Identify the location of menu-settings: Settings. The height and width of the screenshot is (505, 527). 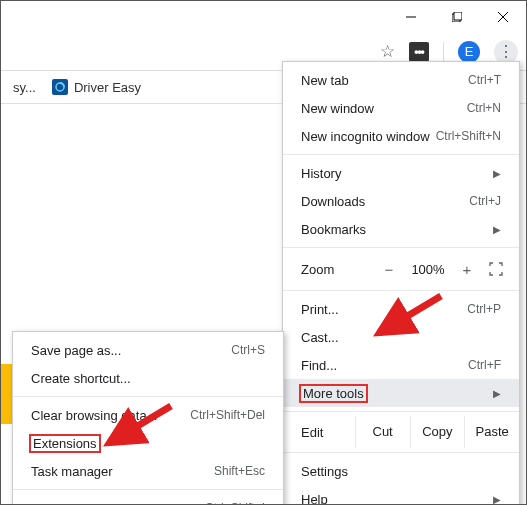
(401, 471).